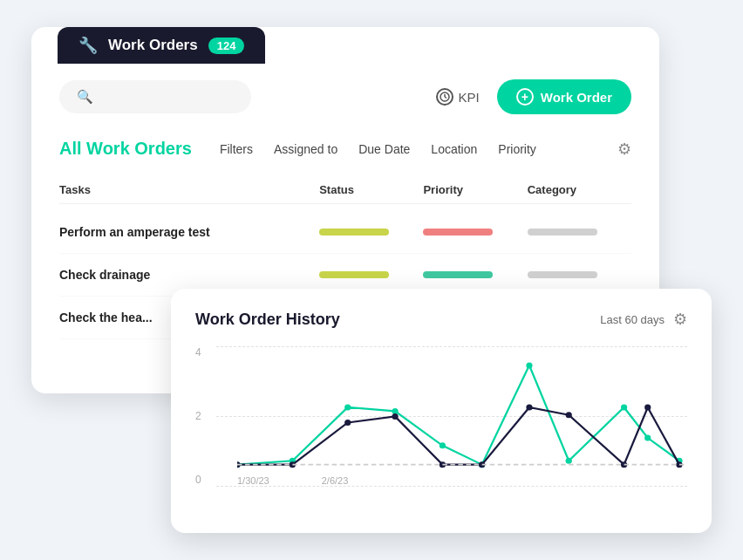 This screenshot has height=560, width=743. Describe the element at coordinates (469, 98) in the screenshot. I see `kpi-label: KPI` at that location.